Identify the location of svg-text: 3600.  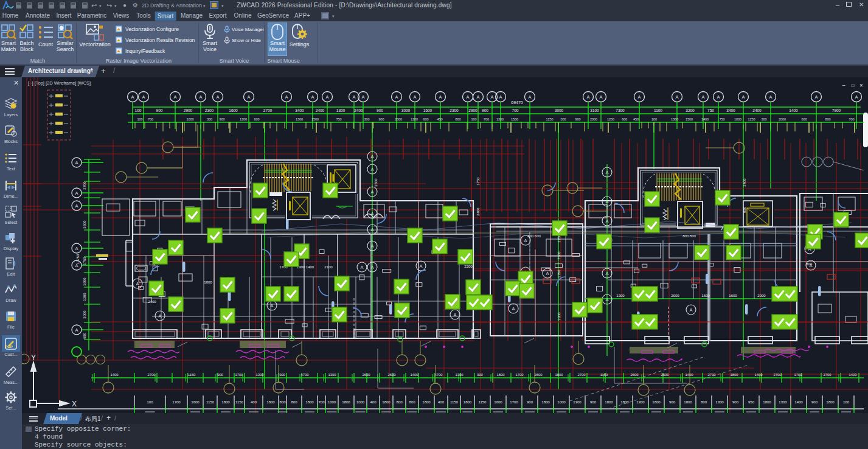
(85, 224).